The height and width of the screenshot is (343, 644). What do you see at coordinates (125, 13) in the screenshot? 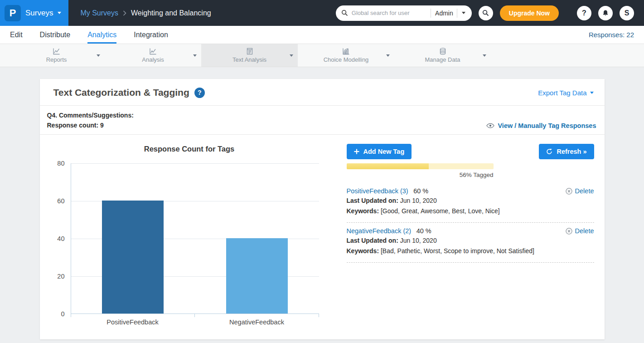
I see `chevron-right-icon` at bounding box center [125, 13].